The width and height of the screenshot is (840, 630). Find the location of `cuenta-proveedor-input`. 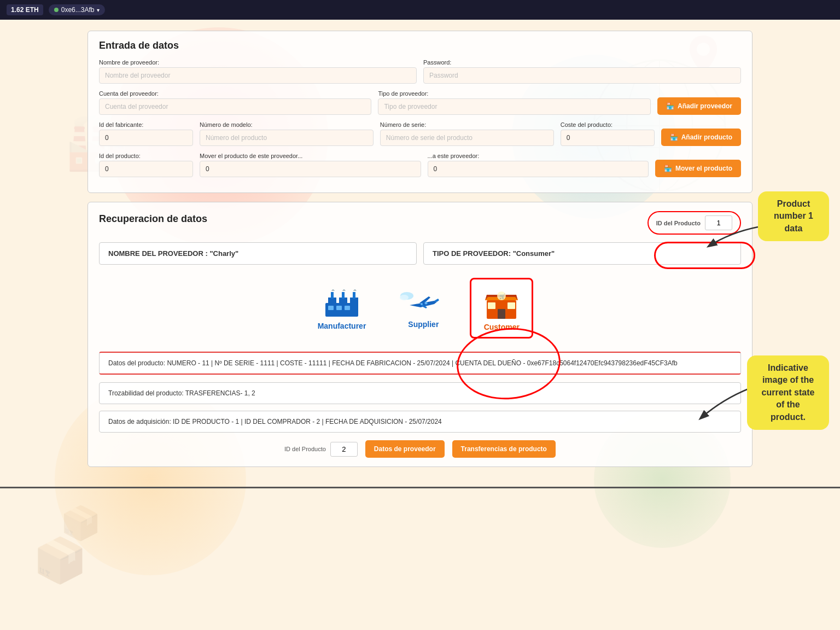

cuenta-proveedor-input is located at coordinates (235, 107).